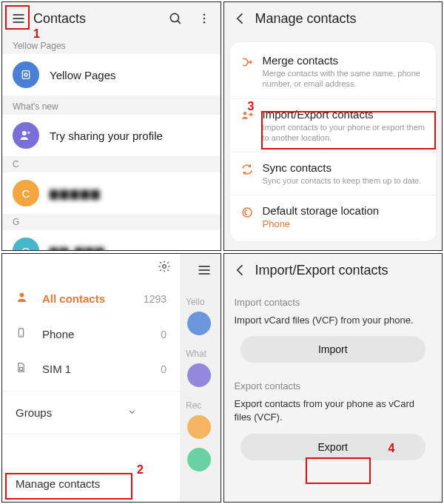 This screenshot has height=504, width=444. What do you see at coordinates (58, 484) in the screenshot?
I see `manage-label: Manage contacts` at bounding box center [58, 484].